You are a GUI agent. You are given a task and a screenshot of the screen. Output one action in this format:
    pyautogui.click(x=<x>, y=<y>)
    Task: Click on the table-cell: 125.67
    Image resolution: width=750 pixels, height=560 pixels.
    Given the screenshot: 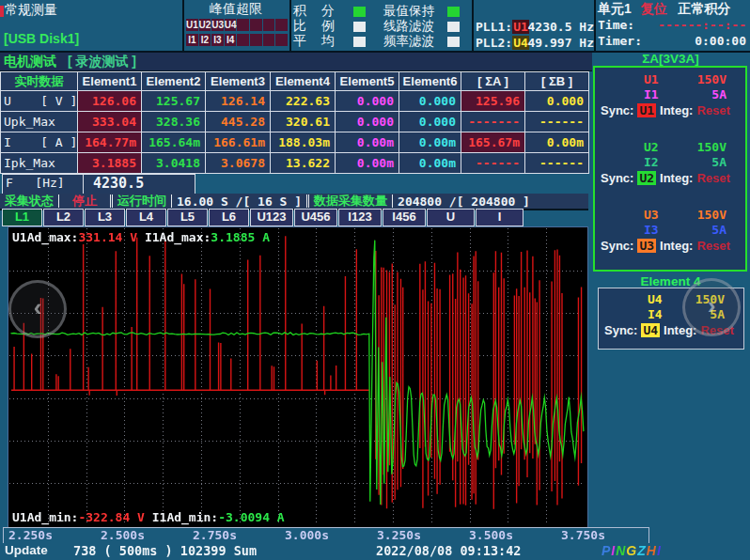 What is the action you would take?
    pyautogui.click(x=174, y=101)
    